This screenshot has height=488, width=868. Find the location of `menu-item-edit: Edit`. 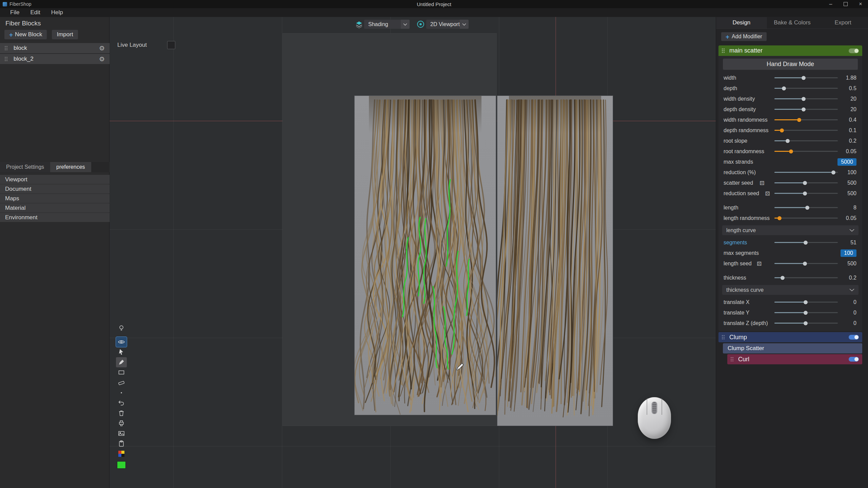

menu-item-edit: Edit is located at coordinates (35, 13).